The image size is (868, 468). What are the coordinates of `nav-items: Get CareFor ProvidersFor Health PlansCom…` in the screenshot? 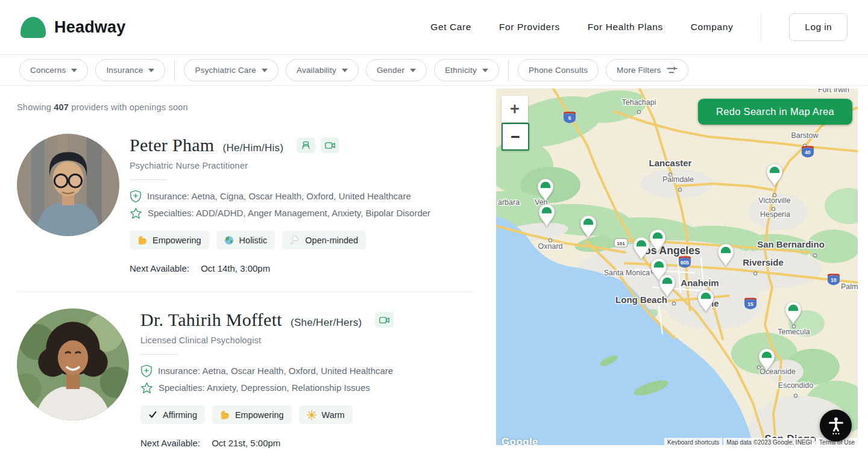 It's located at (582, 27).